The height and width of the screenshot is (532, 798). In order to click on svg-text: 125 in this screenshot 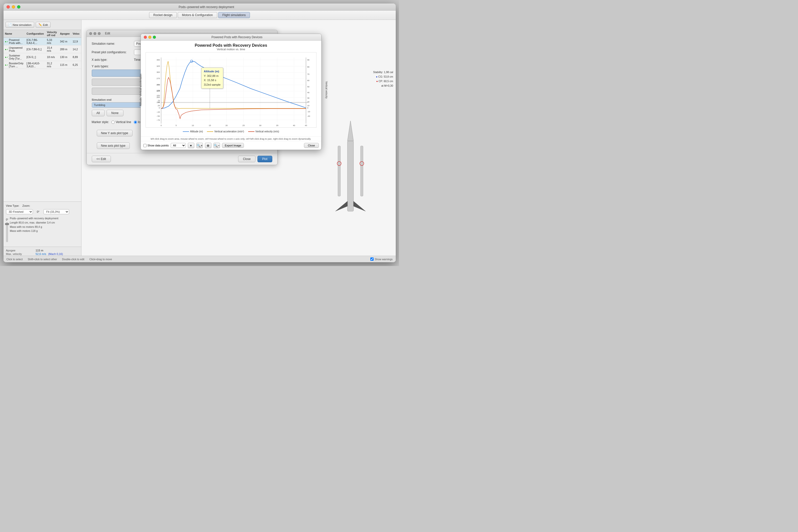, I will do `click(158, 91)`.